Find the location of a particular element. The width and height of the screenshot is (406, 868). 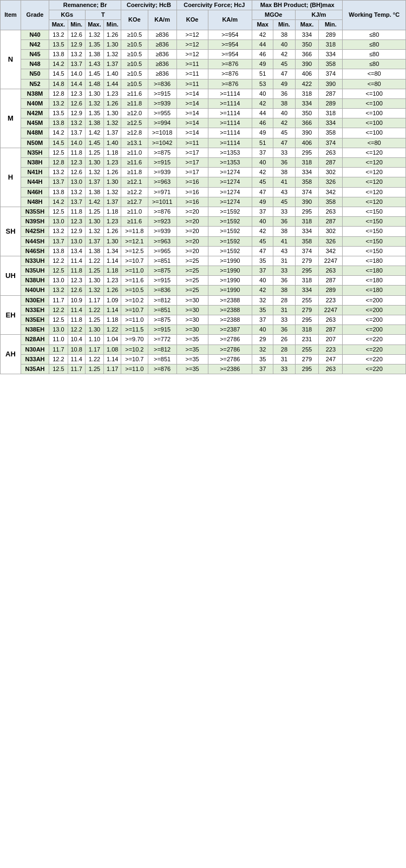

kgs-max-cell: 14.8 is located at coordinates (58, 84).